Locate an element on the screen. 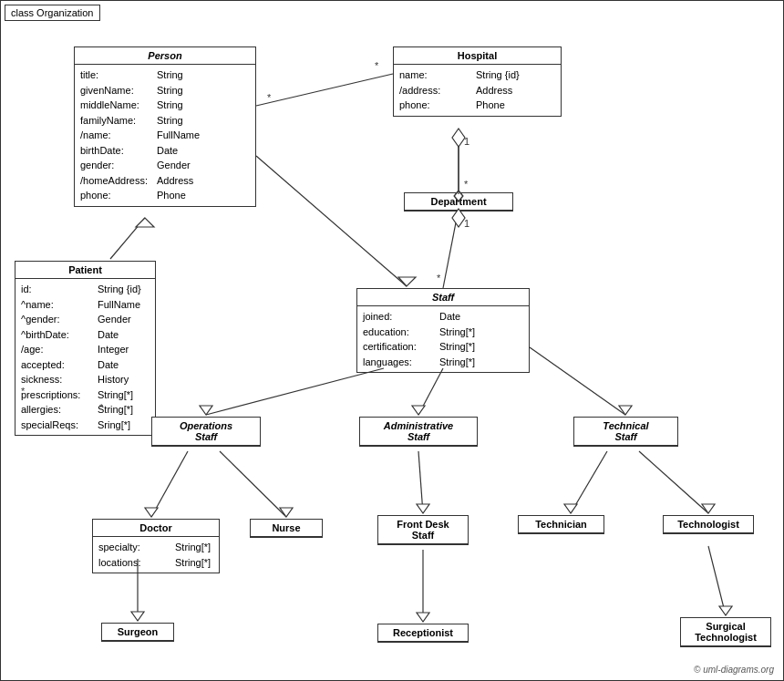 The width and height of the screenshot is (784, 681). class-hospital-body: name:String {id} /address:Address phone:… is located at coordinates (478, 90).